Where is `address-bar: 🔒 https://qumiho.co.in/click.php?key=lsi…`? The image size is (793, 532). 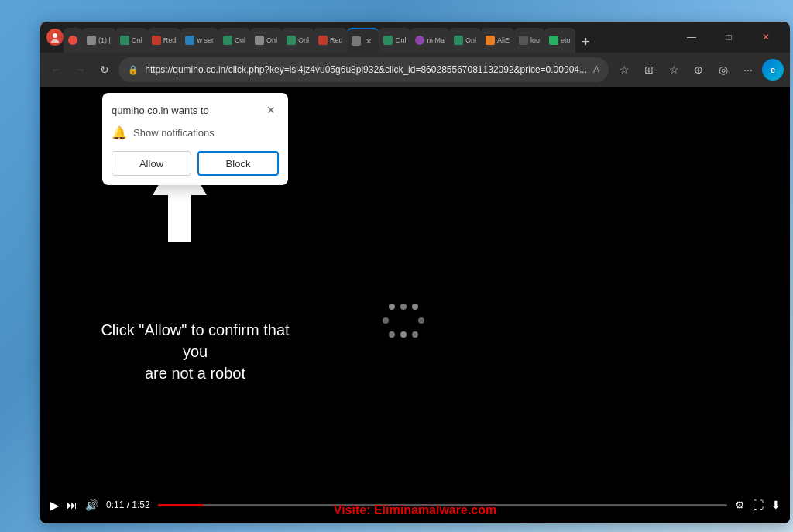
address-bar: 🔒 https://qumiho.co.in/click.php?key=lsi… is located at coordinates (364, 70).